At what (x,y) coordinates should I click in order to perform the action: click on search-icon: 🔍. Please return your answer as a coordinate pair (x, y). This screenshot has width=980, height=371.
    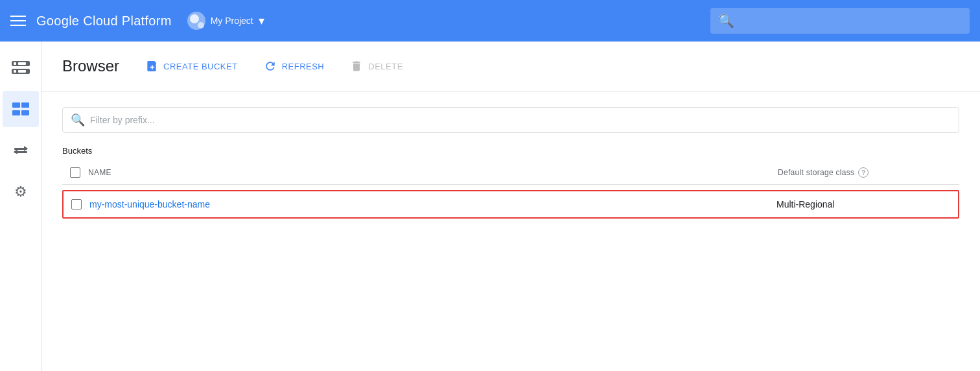
    Looking at the image, I should click on (726, 21).